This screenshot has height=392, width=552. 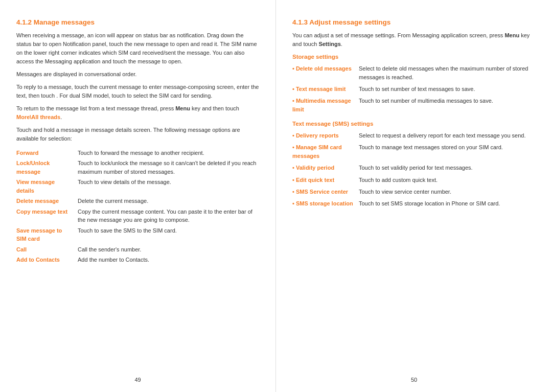 I want to click on bullet-label: Delete old messages, so click(x=326, y=73).